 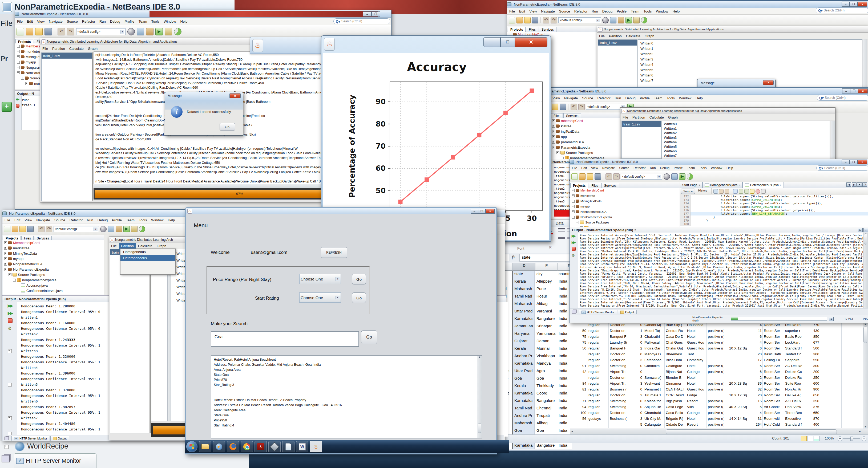 I want to click on cell: Cinnamor, so click(x=675, y=384).